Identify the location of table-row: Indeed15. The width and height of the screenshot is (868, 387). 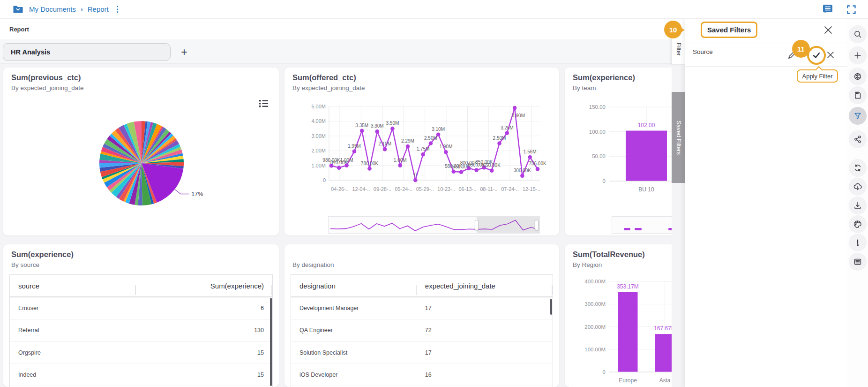
(141, 375).